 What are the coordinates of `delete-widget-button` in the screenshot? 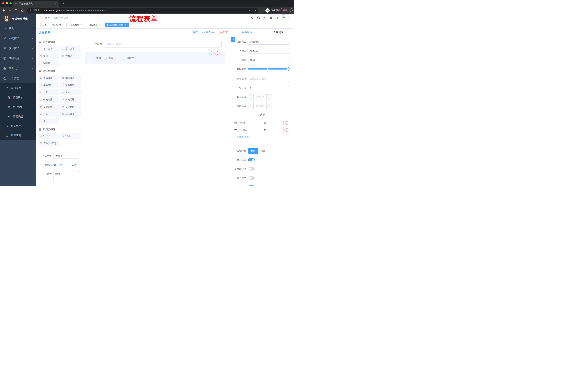 It's located at (218, 52).